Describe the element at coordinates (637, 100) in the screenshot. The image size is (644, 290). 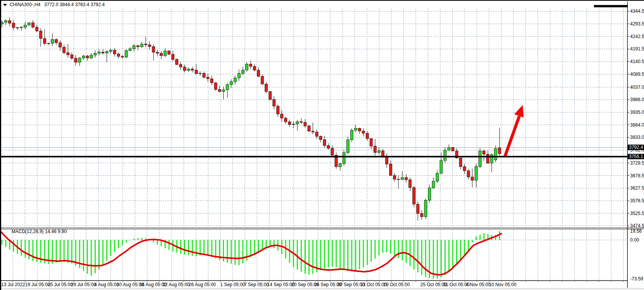
I see `price-tick-label: 3986.0` at that location.